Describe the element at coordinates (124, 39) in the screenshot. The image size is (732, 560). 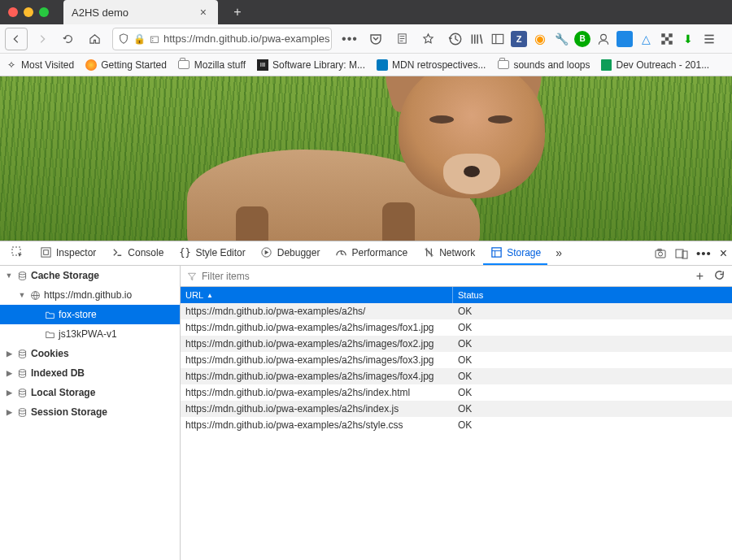
I see `shield-icon` at that location.